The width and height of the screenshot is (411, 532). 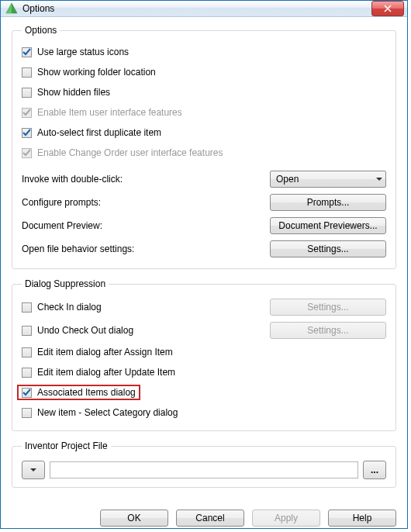 I want to click on project-browse-button: ..., so click(x=375, y=470).